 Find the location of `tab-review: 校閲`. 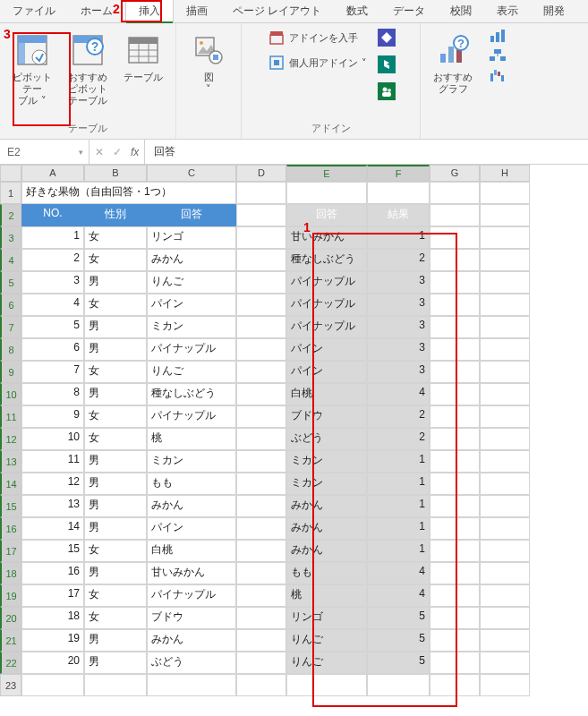

tab-review: 校閲 is located at coordinates (461, 11).